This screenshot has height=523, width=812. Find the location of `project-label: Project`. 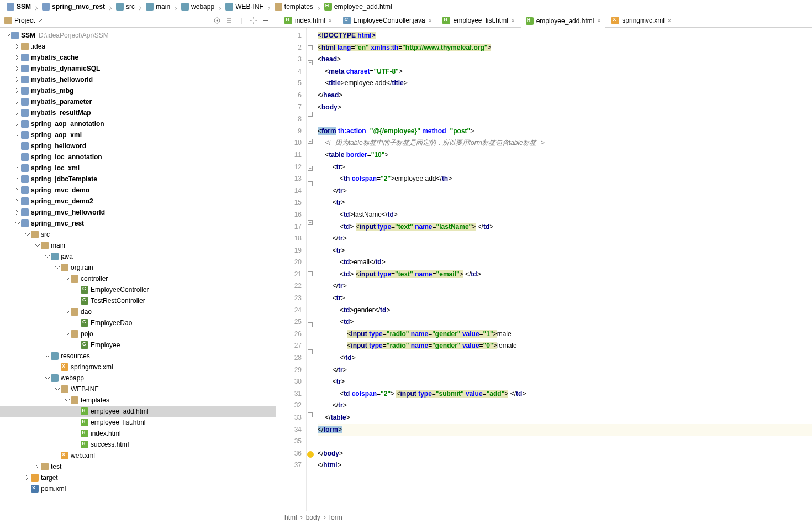

project-label: Project is located at coordinates (24, 20).